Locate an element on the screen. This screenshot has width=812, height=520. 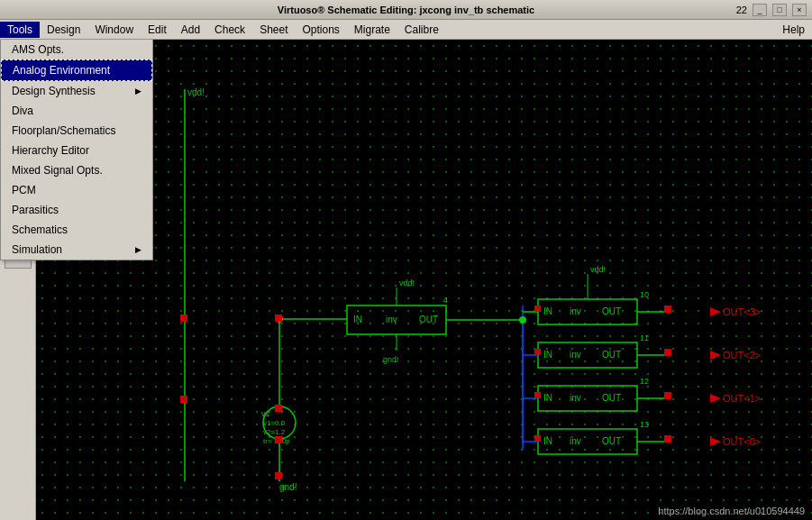
maximize-button: □ is located at coordinates (780, 10).